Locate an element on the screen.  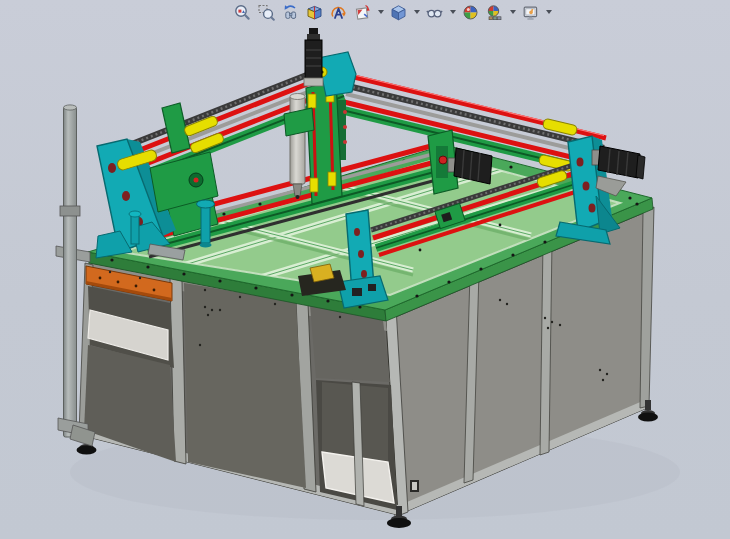
display-style-dropdown-arrow-icon is located at coordinates (416, 12).